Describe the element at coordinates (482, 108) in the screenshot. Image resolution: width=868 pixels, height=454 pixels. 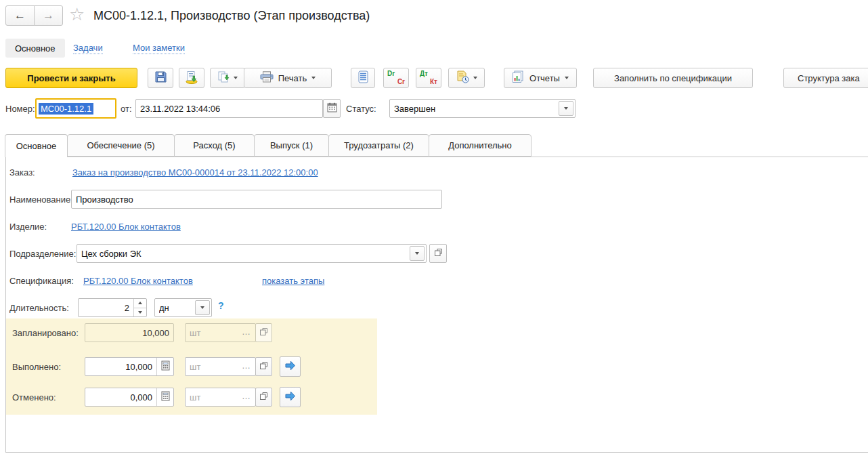
I see `status-select` at that location.